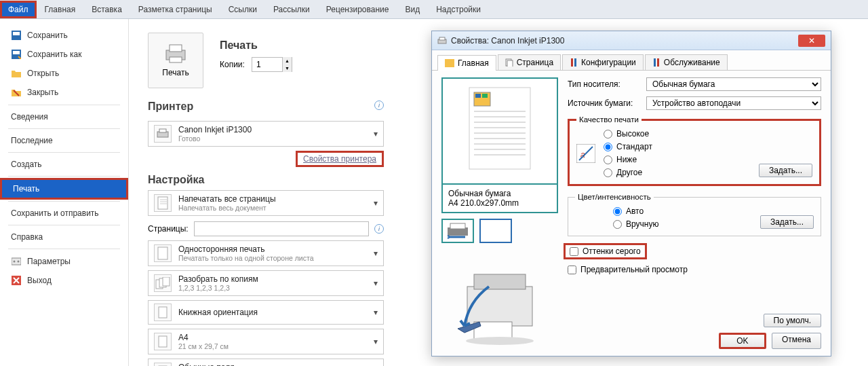 The image size is (868, 366). What do you see at coordinates (287, 68) in the screenshot?
I see `stepper-down-icon: ▼` at bounding box center [287, 68].